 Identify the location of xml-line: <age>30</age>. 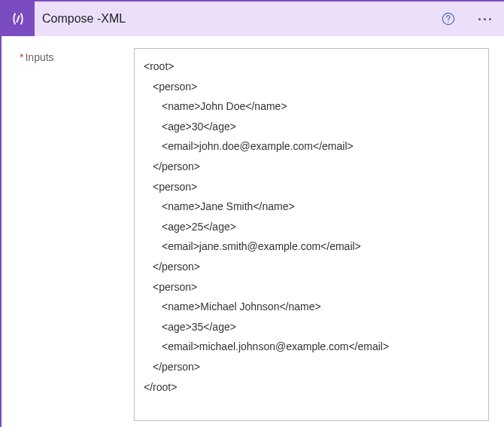
(311, 127).